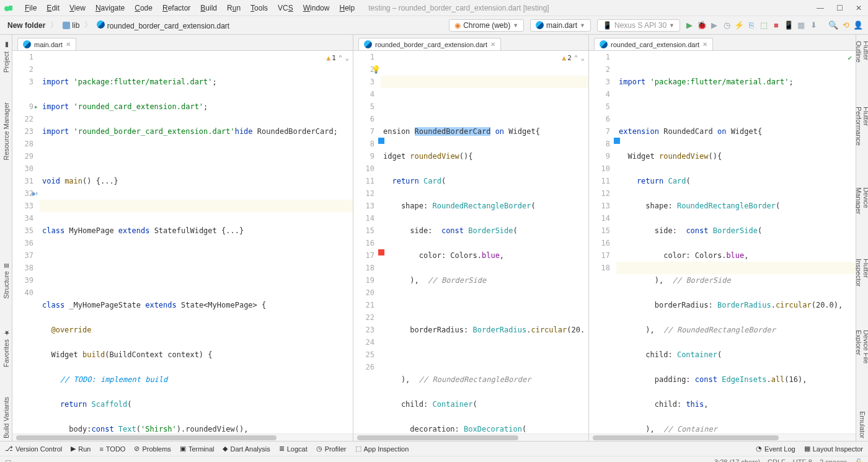  Describe the element at coordinates (801, 25) in the screenshot. I see `avd-manager-icon: ▦` at that location.